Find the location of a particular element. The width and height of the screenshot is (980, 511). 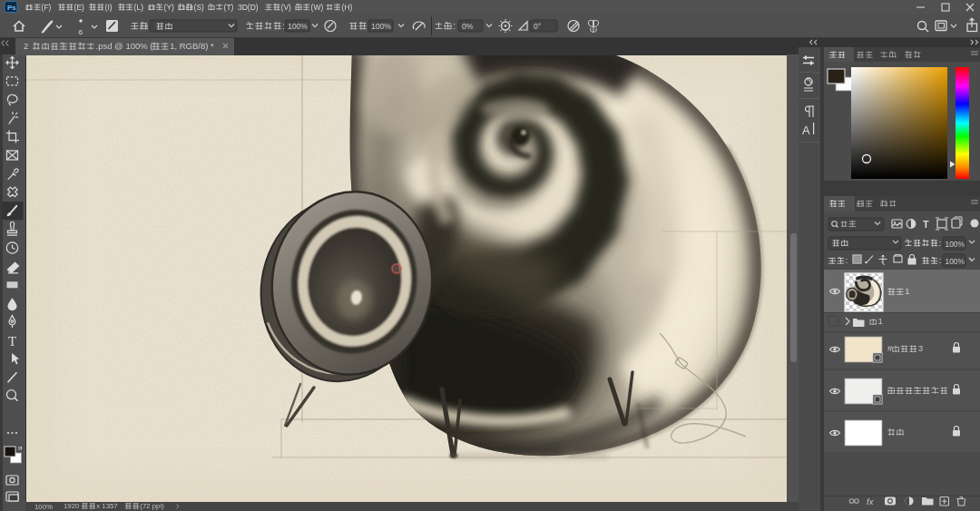

svg-text: x 1357 is located at coordinates (107, 506).